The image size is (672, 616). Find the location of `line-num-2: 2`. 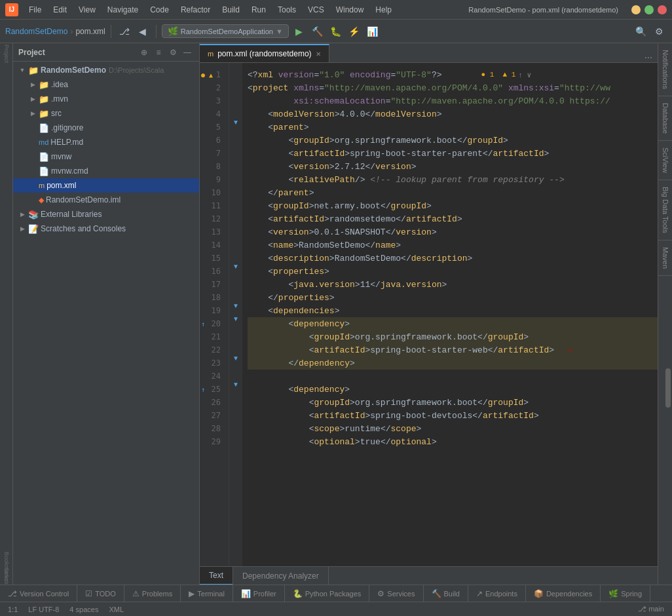

line-num-2: 2 is located at coordinates (212, 88).